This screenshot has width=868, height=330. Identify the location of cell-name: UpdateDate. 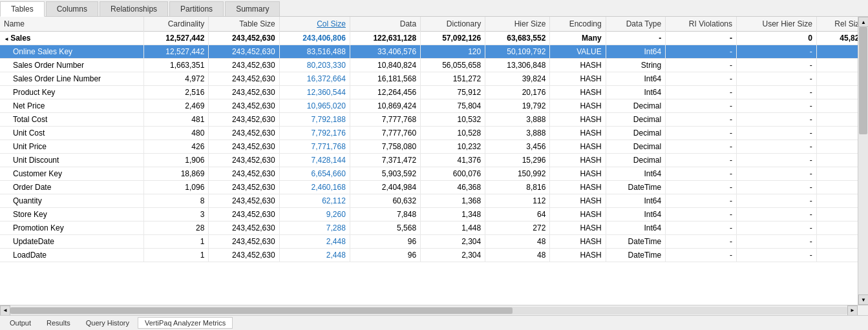
(72, 242).